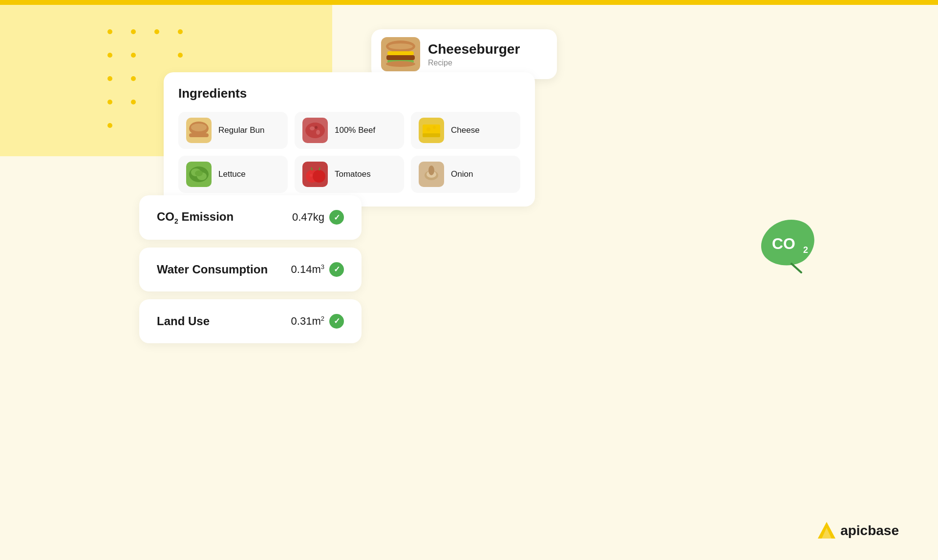 This screenshot has height=560, width=938. Describe the element at coordinates (474, 54) in the screenshot. I see `recipe-info: Cheeseburger Recipe` at that location.